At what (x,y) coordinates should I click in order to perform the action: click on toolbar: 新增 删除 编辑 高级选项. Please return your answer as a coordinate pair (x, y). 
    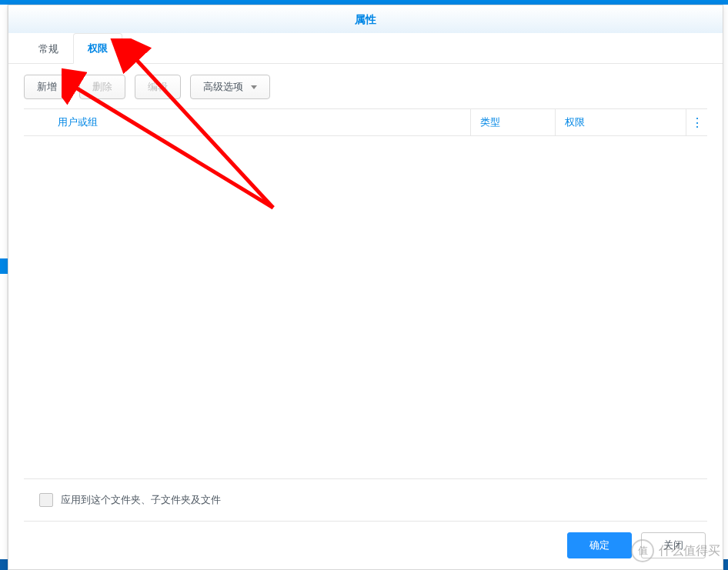
    Looking at the image, I should click on (366, 86).